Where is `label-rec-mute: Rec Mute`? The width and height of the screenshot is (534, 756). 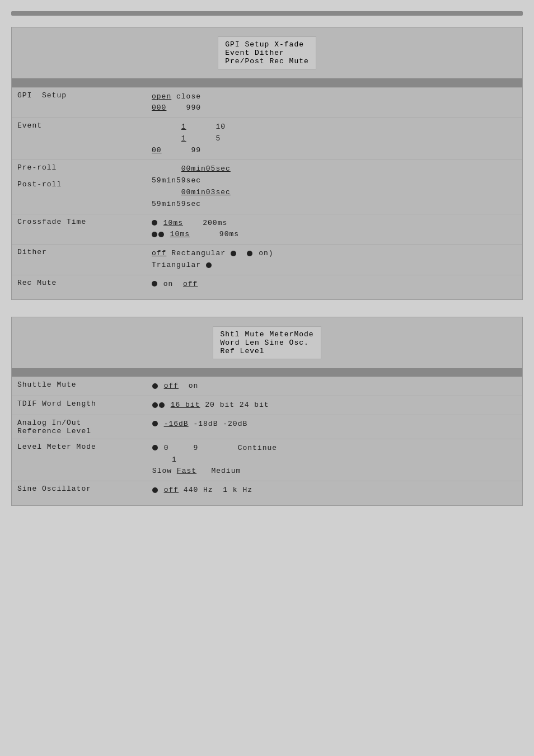
label-rec-mute: Rec Mute is located at coordinates (57, 284).